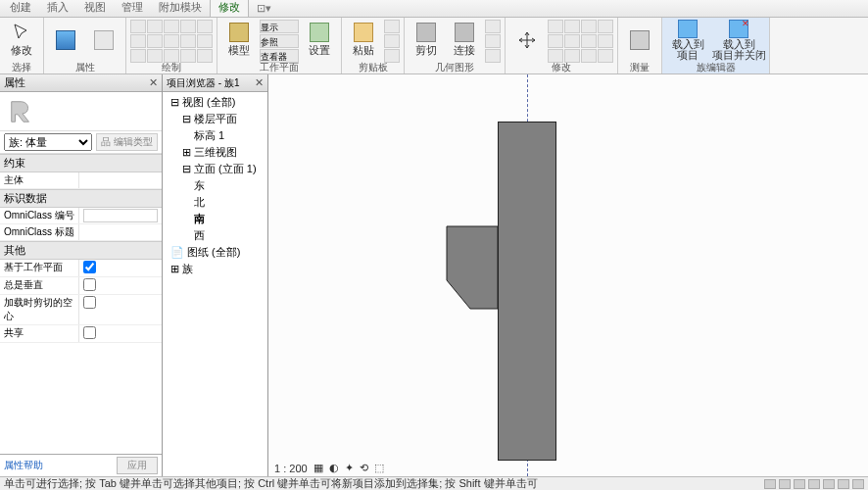 This screenshot has width=868, height=490. What do you see at coordinates (90, 302) in the screenshot?
I see `cutvoid-checkbox` at bounding box center [90, 302].